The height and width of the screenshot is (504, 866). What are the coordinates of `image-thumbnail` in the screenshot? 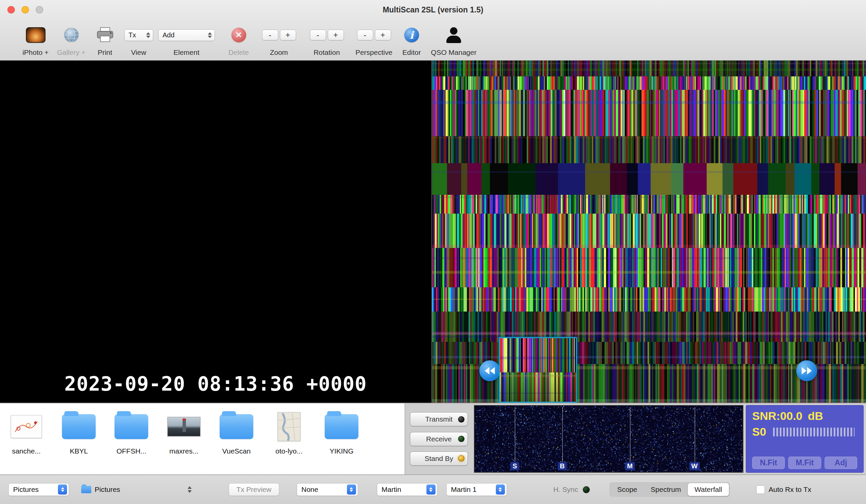 It's located at (26, 426).